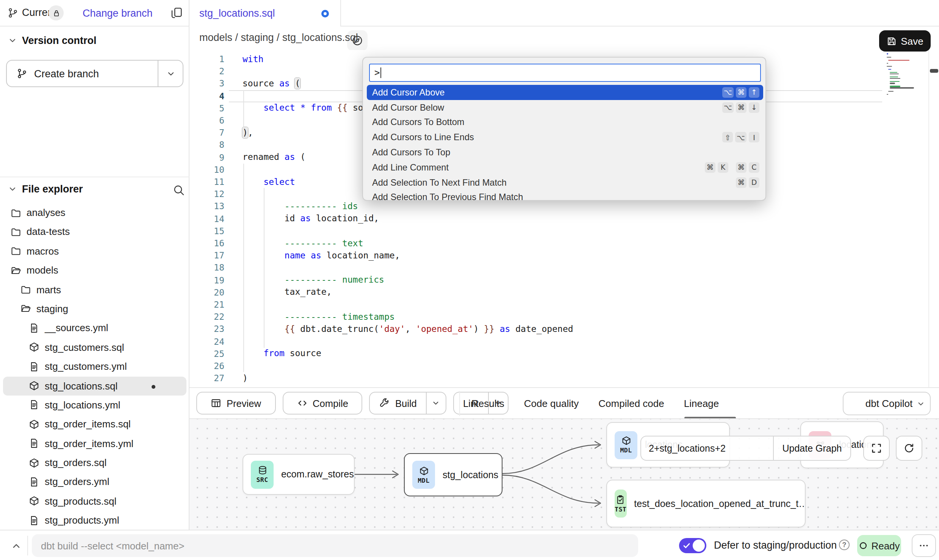  I want to click on tab-compiled-code: Compiled code, so click(631, 403).